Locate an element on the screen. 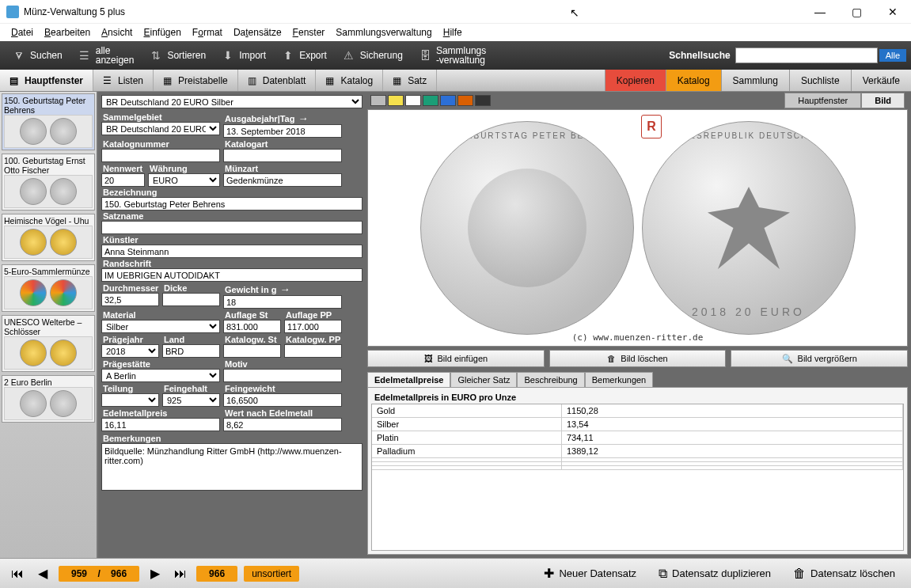 Image resolution: width=911 pixels, height=588 pixels. menu-einfuegen: Einfügen is located at coordinates (161, 33).